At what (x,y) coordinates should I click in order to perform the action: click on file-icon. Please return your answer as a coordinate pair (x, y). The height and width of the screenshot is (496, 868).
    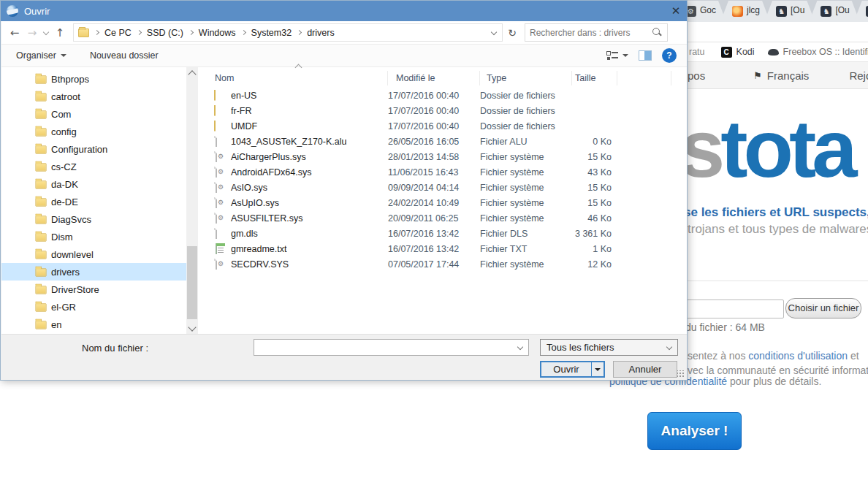
    Looking at the image, I should click on (216, 234).